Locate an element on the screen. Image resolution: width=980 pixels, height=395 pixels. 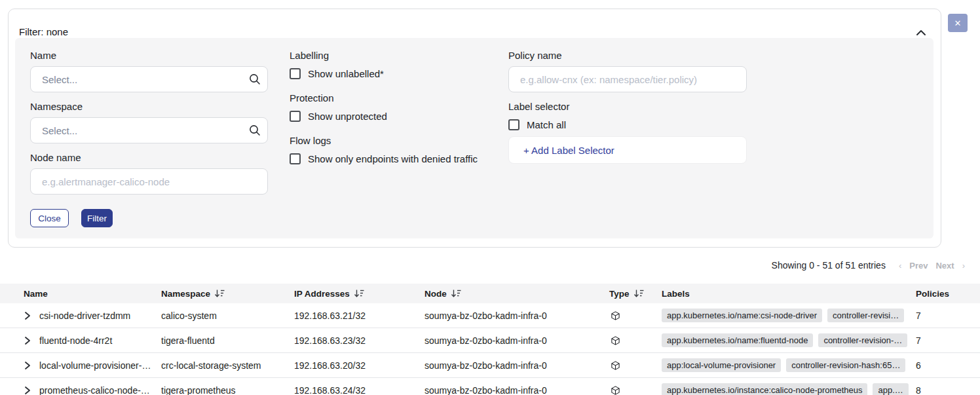
show-unprotected-checkbox-row: Show unprotected is located at coordinates (338, 117).